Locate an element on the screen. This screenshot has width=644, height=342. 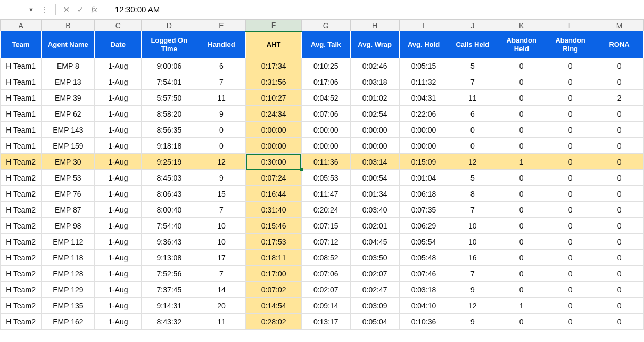
cell: 0:22:06 is located at coordinates (424, 114).